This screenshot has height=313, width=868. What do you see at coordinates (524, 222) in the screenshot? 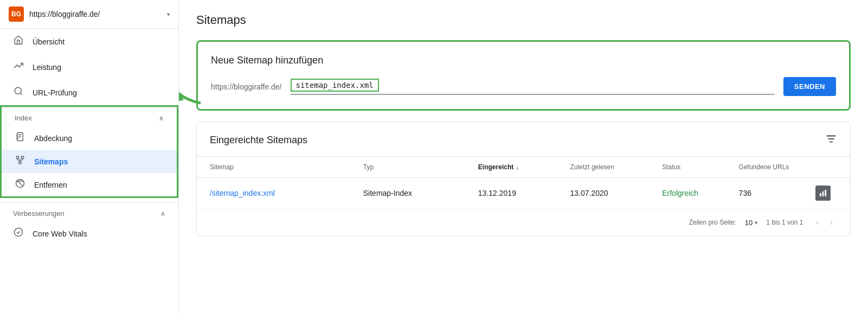
I see `pagination: Zeilen pro Seite: 10 ▾ 1 bis 1 von 1 ‹ ›` at bounding box center [524, 222].